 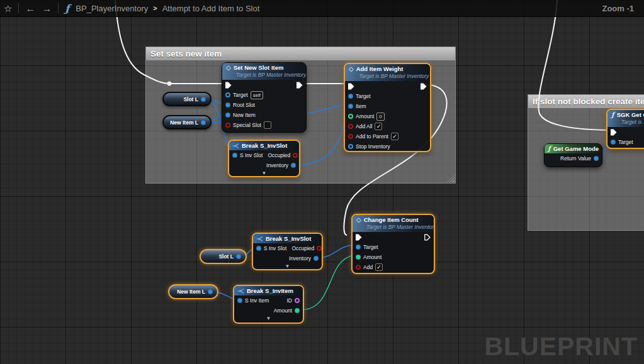 What do you see at coordinates (573, 155) in the screenshot?
I see `node-get-game-mode: ƒGet Game Mode Return Value` at bounding box center [573, 155].